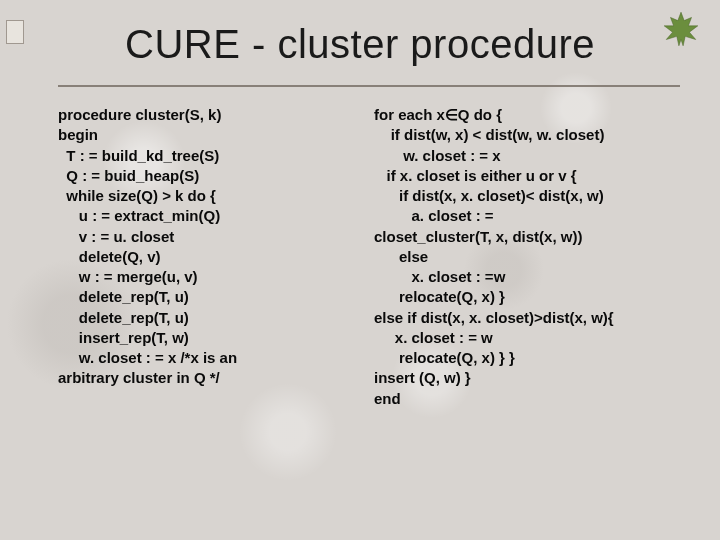 This screenshot has height=540, width=720. Describe the element at coordinates (15, 32) in the screenshot. I see `page-fold-marker` at that location.